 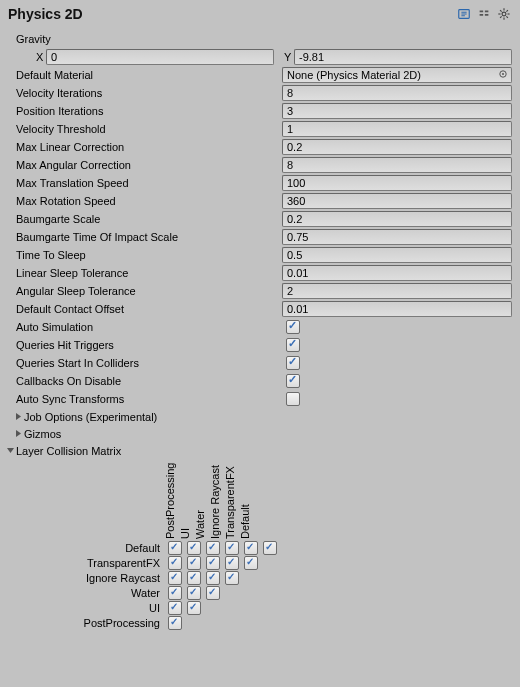 I want to click on field-label: Max Angular Correction, so click(x=147, y=165).